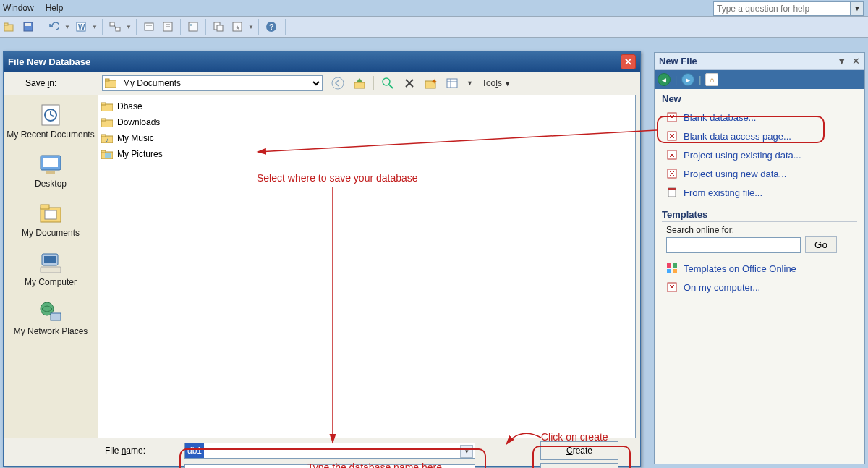  I want to click on annotation-text: Click on create, so click(574, 437).